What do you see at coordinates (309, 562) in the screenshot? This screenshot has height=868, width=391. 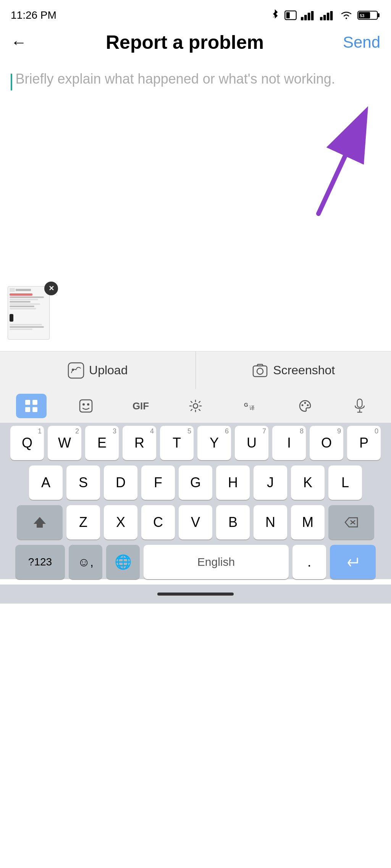 I see `period-key: .` at bounding box center [309, 562].